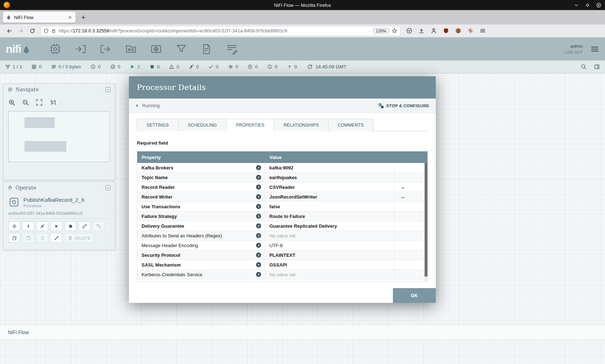  What do you see at coordinates (21, 31) in the screenshot?
I see `forward-button` at bounding box center [21, 31].